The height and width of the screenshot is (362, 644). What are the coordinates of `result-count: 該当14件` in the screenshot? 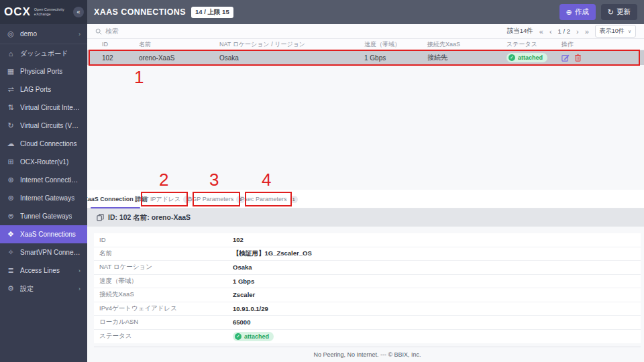 It's located at (521, 31).